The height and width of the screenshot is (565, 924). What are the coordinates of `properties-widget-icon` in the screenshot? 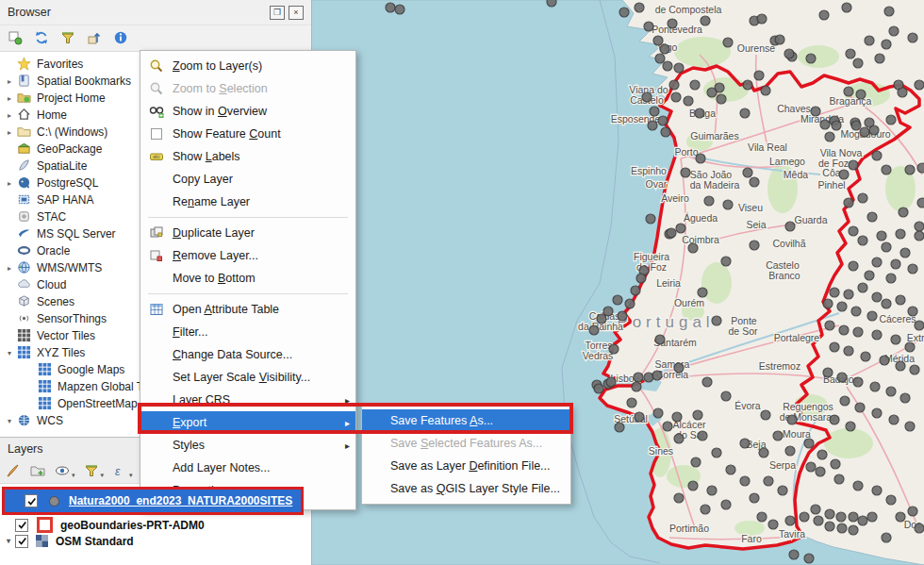 It's located at (121, 38).